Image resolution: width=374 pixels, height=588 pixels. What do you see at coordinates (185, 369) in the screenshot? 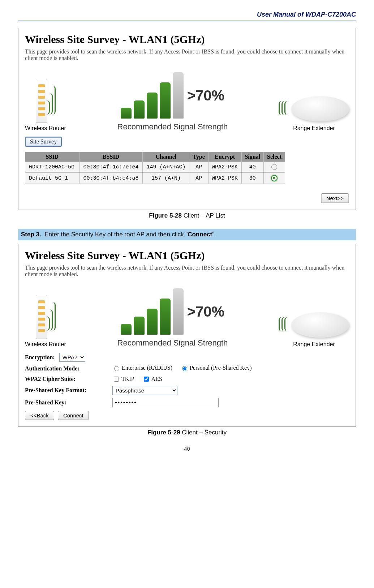
I see `auth-personal-radio` at bounding box center [185, 369].